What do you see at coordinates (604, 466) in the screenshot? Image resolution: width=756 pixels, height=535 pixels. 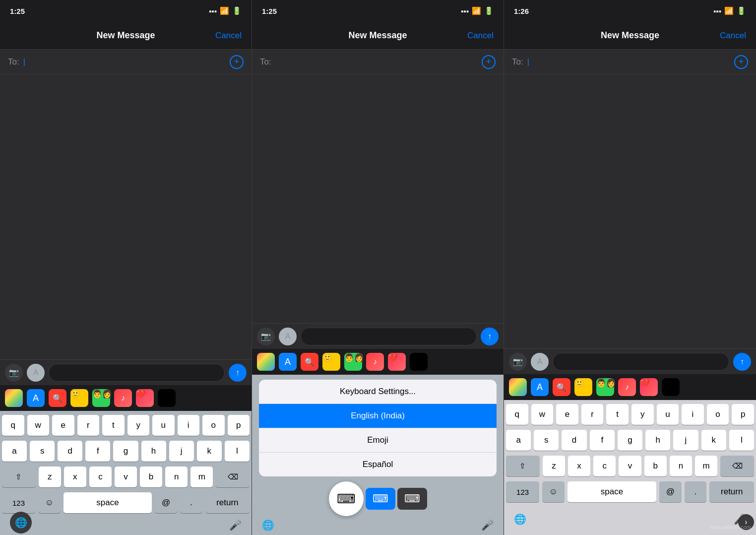 I see `key3-c: c` at bounding box center [604, 466].